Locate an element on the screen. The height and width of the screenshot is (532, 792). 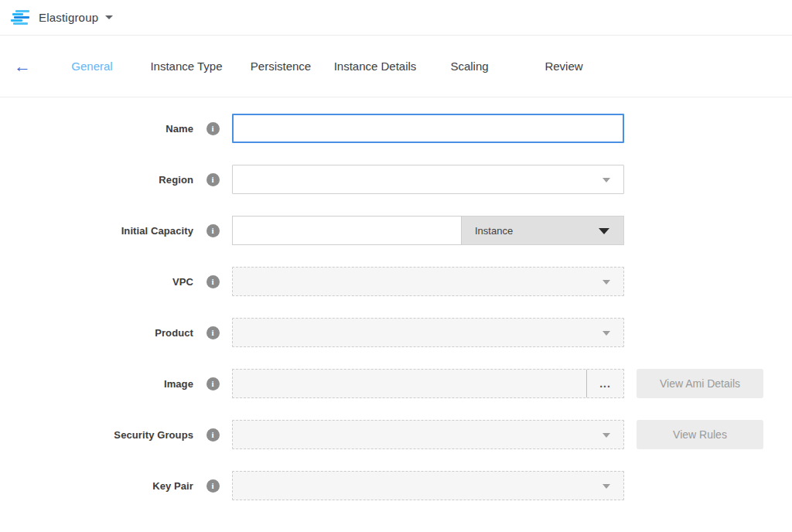
view-rules-button: View Rules is located at coordinates (700, 435).